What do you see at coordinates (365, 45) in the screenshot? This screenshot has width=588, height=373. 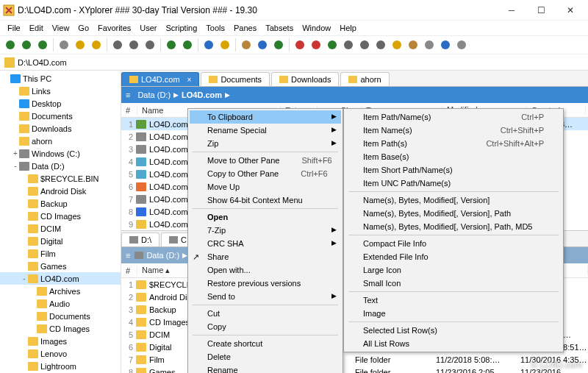 I see `layout2-button` at bounding box center [365, 45].